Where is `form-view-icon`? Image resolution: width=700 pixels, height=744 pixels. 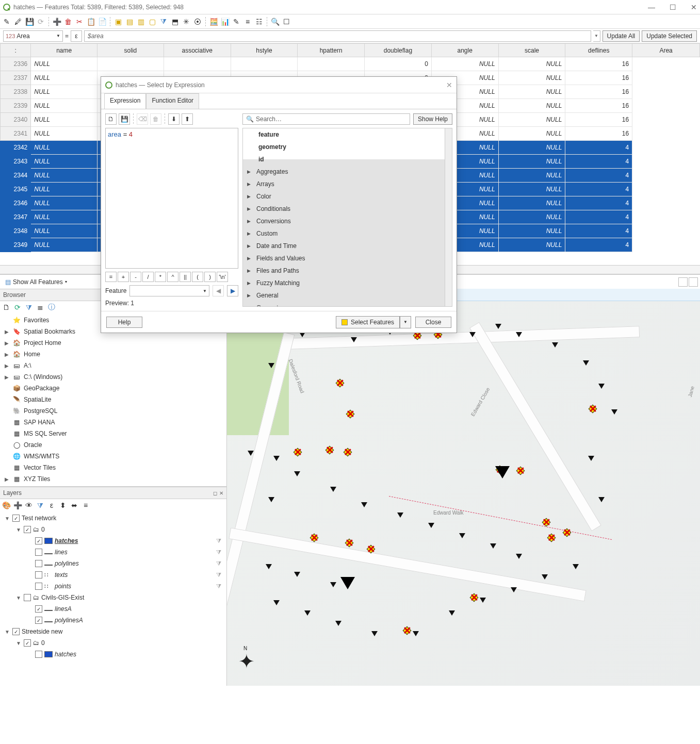 form-view-icon is located at coordinates (693, 282).